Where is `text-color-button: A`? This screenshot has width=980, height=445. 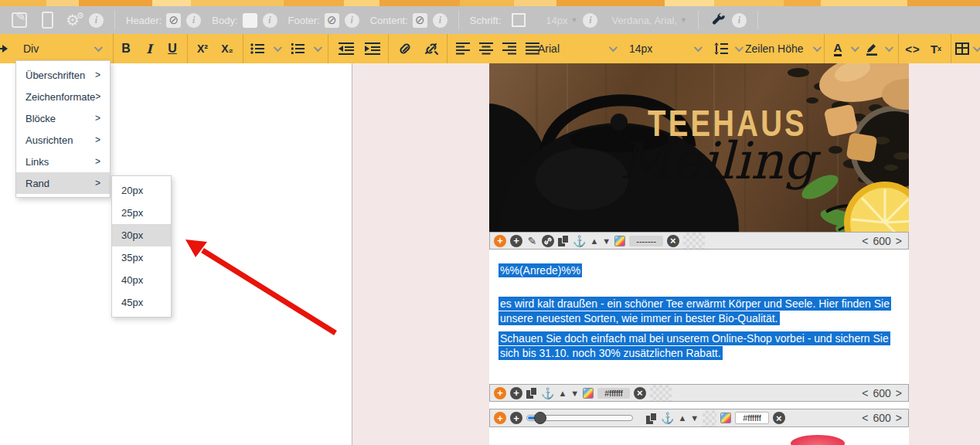 text-color-button: A is located at coordinates (838, 49).